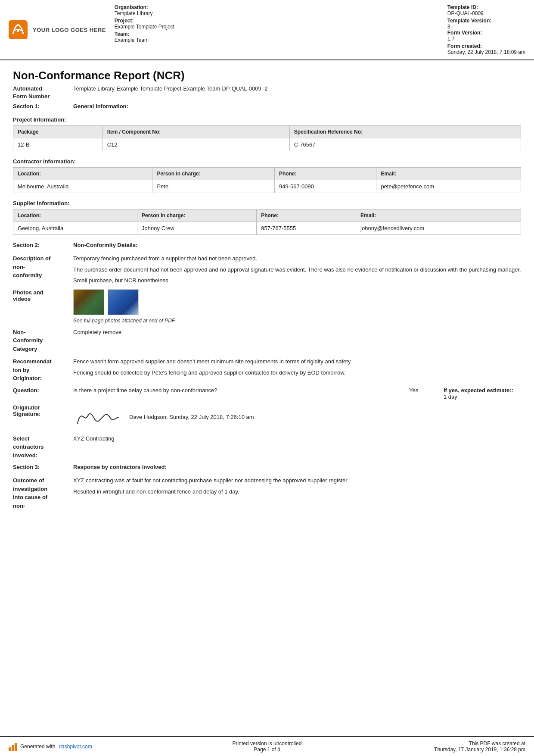 Image resolution: width=534 pixels, height=756 pixels. Describe the element at coordinates (297, 362) in the screenshot. I see `recommendation-line-1: Fence wasn't form approved supplier and …` at that location.